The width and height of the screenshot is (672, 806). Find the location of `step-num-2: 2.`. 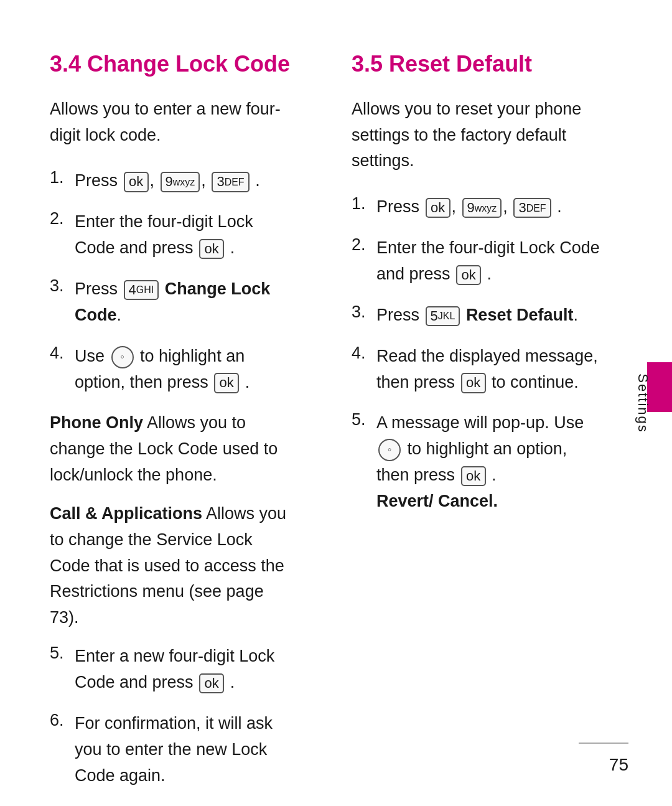

step-num-2: 2. is located at coordinates (62, 219).